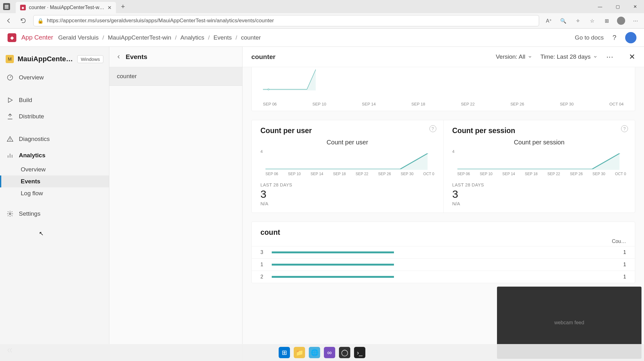 The height and width of the screenshot is (361, 644). What do you see at coordinates (610, 57) in the screenshot?
I see `more-actions-icon: ⋮` at bounding box center [610, 57].